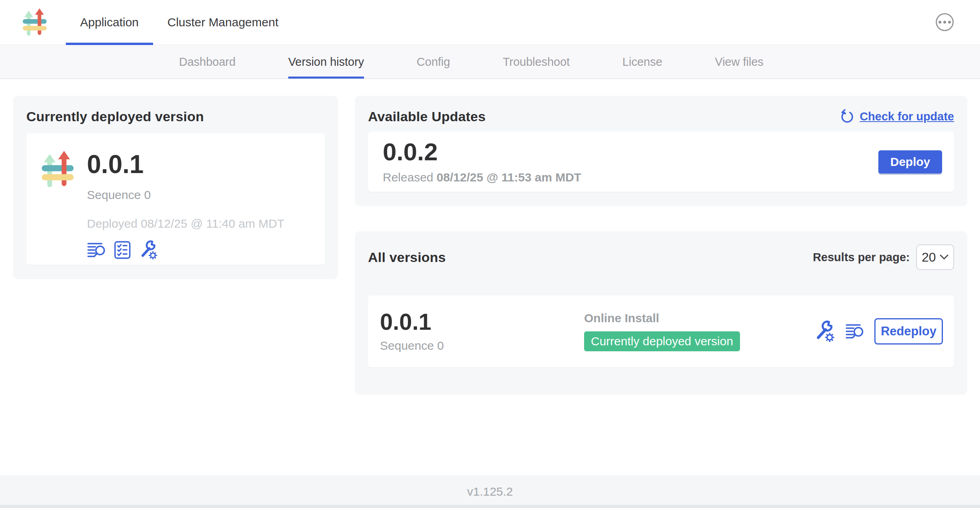  I want to click on deployed-sequence: Sequence 0, so click(186, 195).